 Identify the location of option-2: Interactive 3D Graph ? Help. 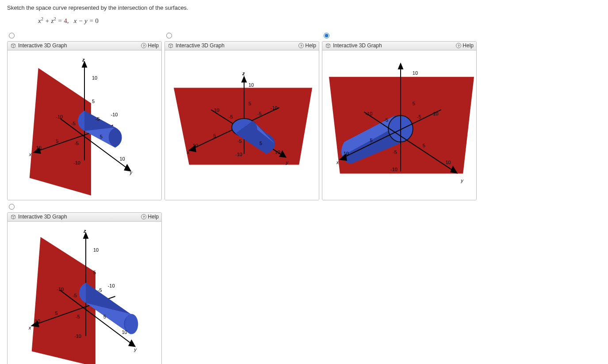
(242, 116).